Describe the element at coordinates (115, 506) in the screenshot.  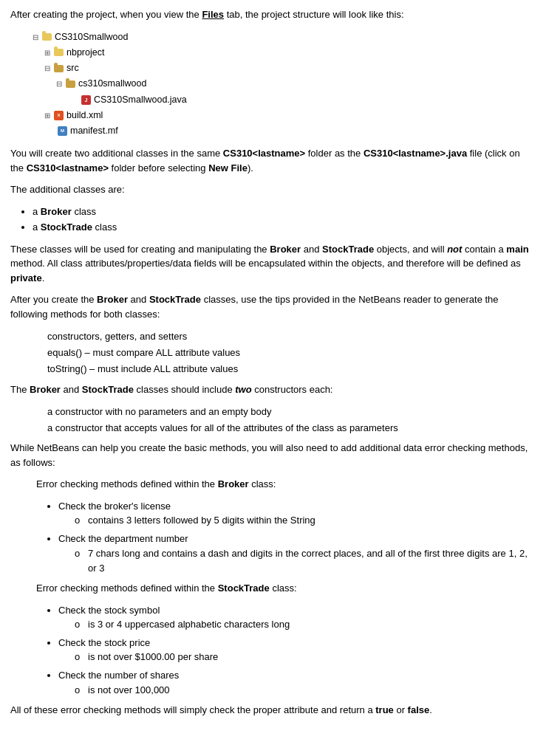
I see `broker-check-1-main: Check the broker's license` at that location.